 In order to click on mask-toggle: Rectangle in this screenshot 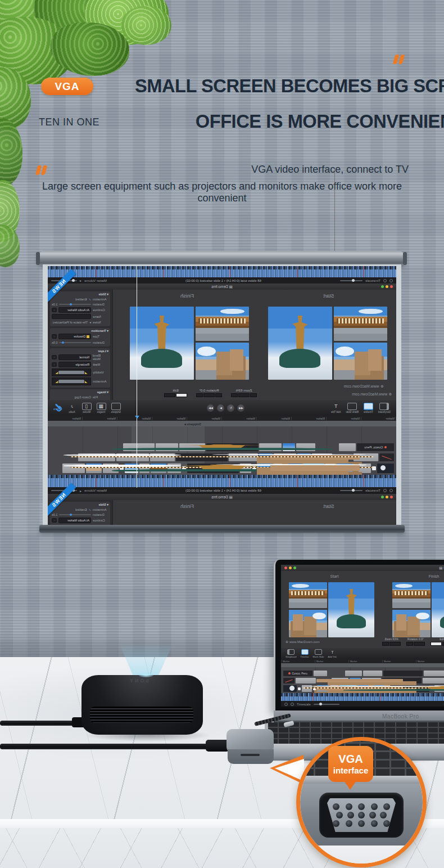, I will do `click(75, 365)`.